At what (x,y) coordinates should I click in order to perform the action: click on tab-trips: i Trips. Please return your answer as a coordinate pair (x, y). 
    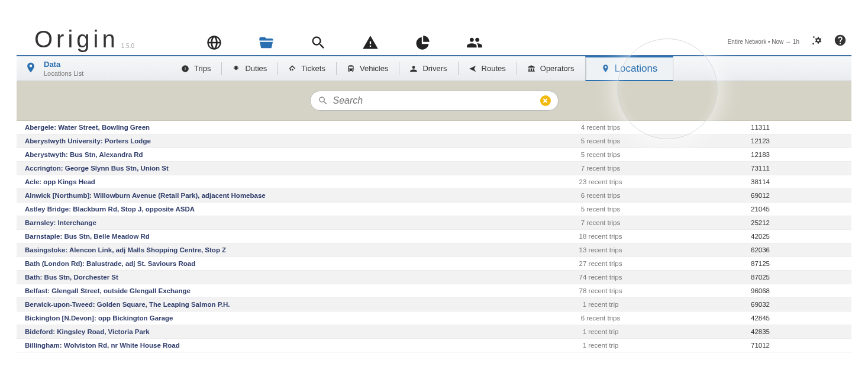
    Looking at the image, I should click on (196, 69).